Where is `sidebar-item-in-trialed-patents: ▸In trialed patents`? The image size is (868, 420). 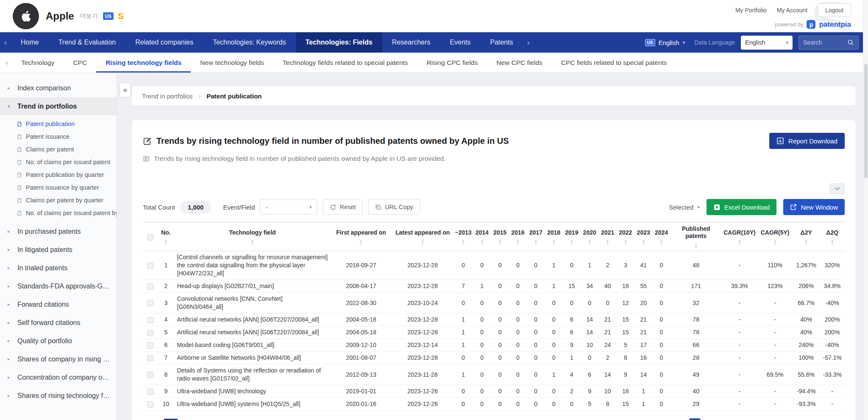
sidebar-item-in-trialed-patents: ▸In trialed patents is located at coordinates (58, 268).